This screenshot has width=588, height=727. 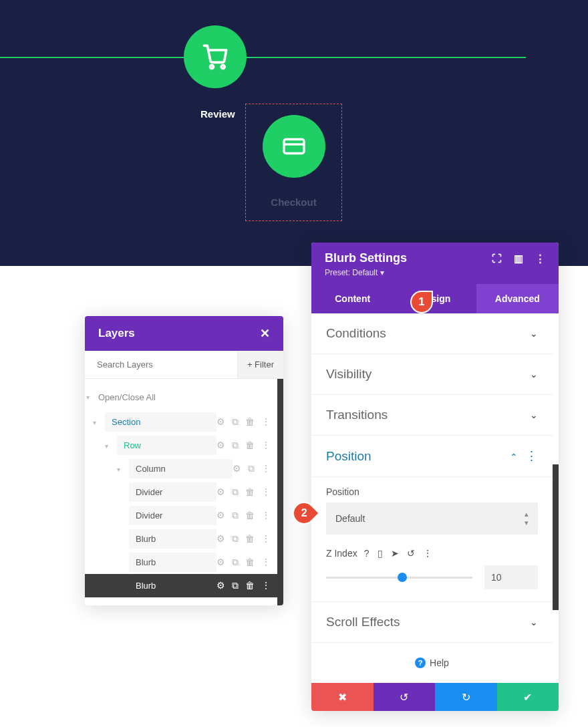 I want to click on accordion-position: Position ⌃ ⋮, so click(x=432, y=456).